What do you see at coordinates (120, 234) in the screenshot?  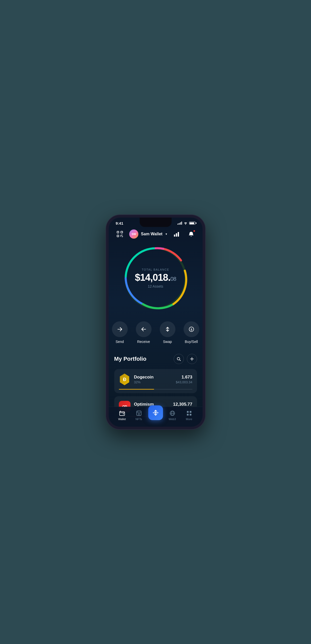 I see `scan-button` at bounding box center [120, 234].